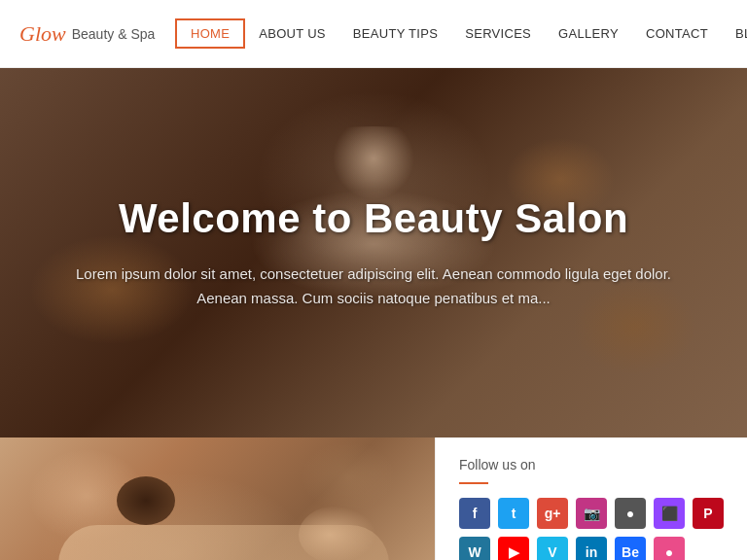 Image resolution: width=747 pixels, height=560 pixels. Describe the element at coordinates (97, 34) in the screenshot. I see `logo-area: Glow Beauty & Spa` at that location.